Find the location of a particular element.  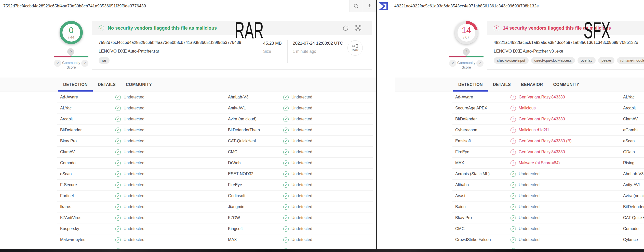

engine-name: ALYac is located at coordinates (634, 97).